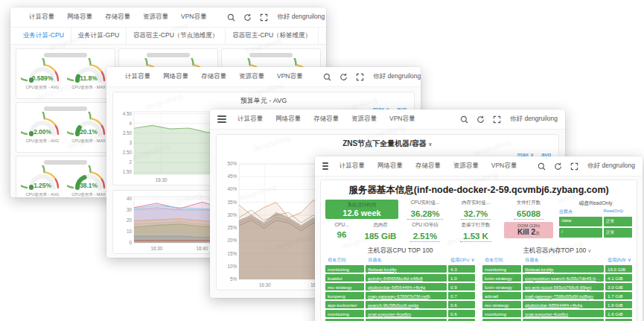  What do you see at coordinates (44, 36) in the screenshot?
I see `subtab-0: 业务计算-CPU` at bounding box center [44, 36].